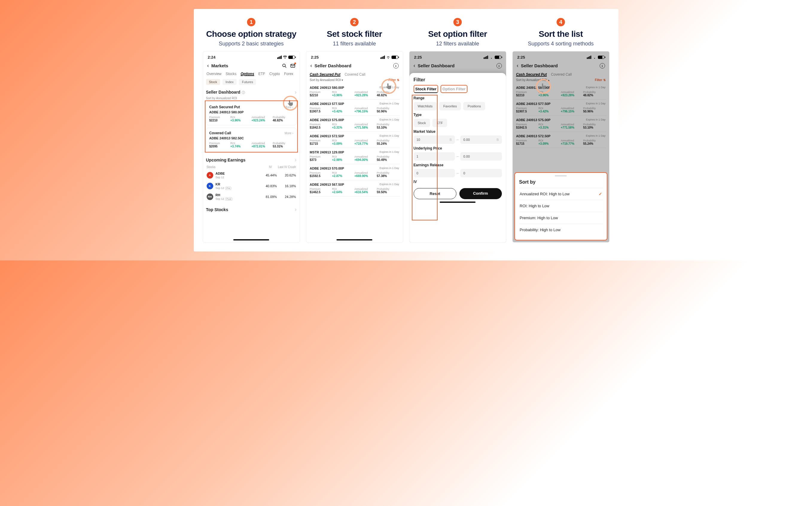 The image size is (812, 506). Describe the element at coordinates (251, 175) in the screenshot. I see `earnings-row: A ADBESep 12 45.44%20.62%` at that location.